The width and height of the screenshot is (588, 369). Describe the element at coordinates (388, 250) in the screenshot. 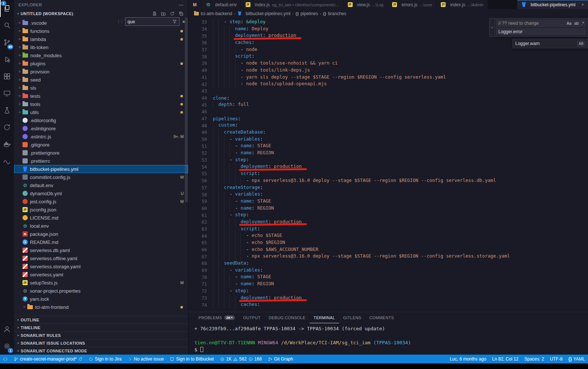

I see `code-line-66: 66- echo $AWS_ACCOUNT_NUMBER` at that location.